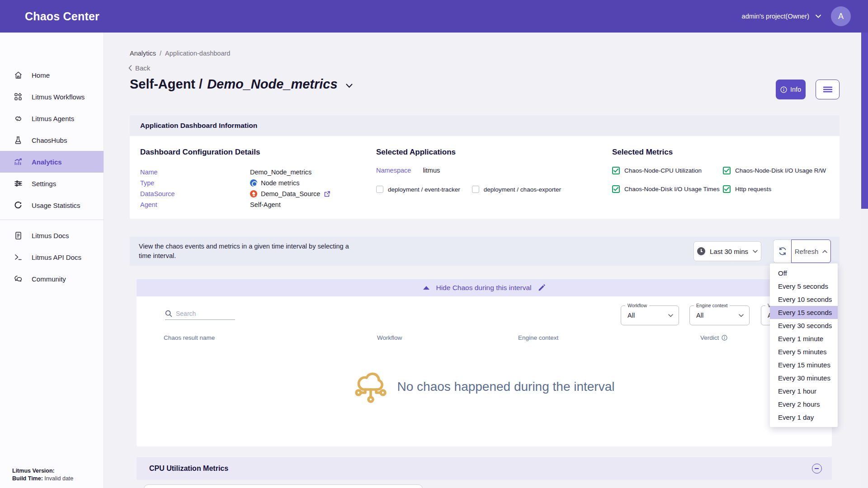  I want to click on checkbox-chaos-exporter: deployment / chaos-exporter, so click(516, 189).